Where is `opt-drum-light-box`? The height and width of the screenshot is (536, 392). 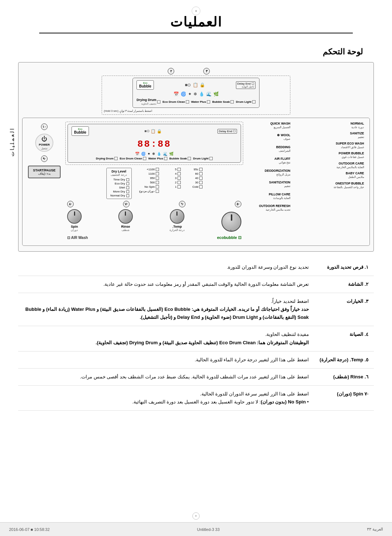 opt-drum-light-box is located at coordinates (254, 102).